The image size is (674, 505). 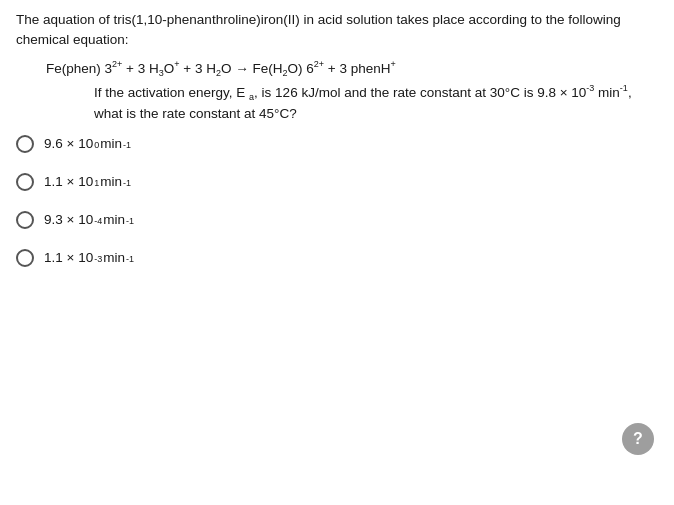 I want to click on option-label-c: 9.3 × 10-4 min-1, so click(x=89, y=220).